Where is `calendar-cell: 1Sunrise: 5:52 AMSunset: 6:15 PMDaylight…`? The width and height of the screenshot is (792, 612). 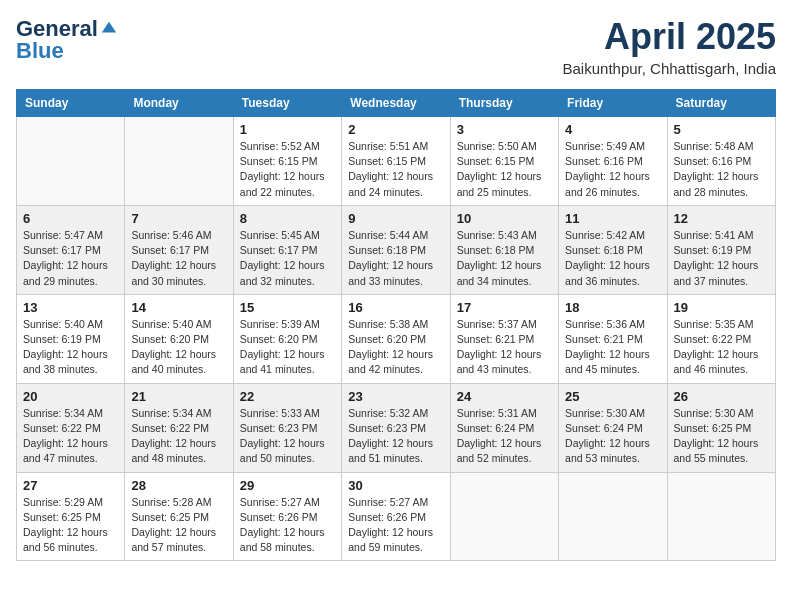
calendar-cell: 1Sunrise: 5:52 AMSunset: 6:15 PMDaylight… is located at coordinates (287, 162).